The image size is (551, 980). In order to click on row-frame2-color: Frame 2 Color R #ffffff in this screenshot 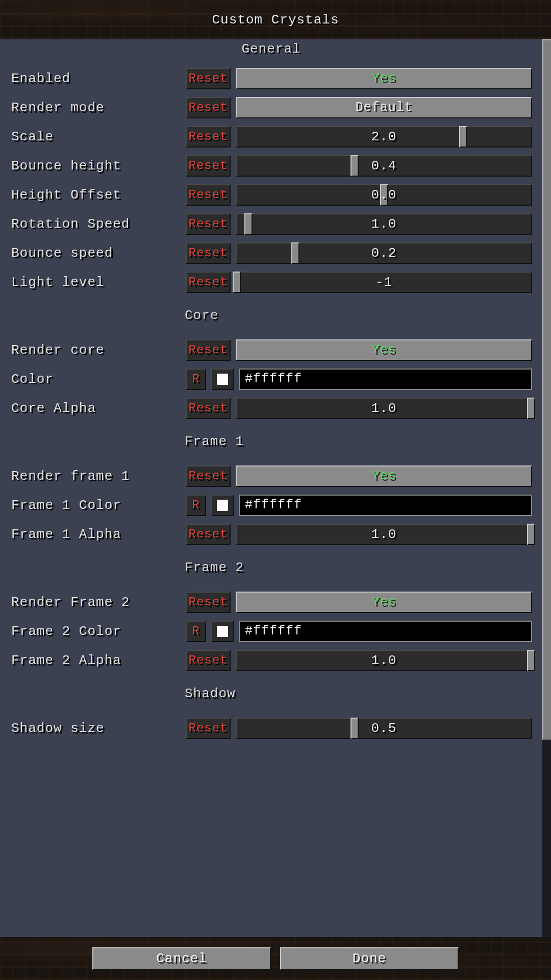, I will do `click(271, 631)`.